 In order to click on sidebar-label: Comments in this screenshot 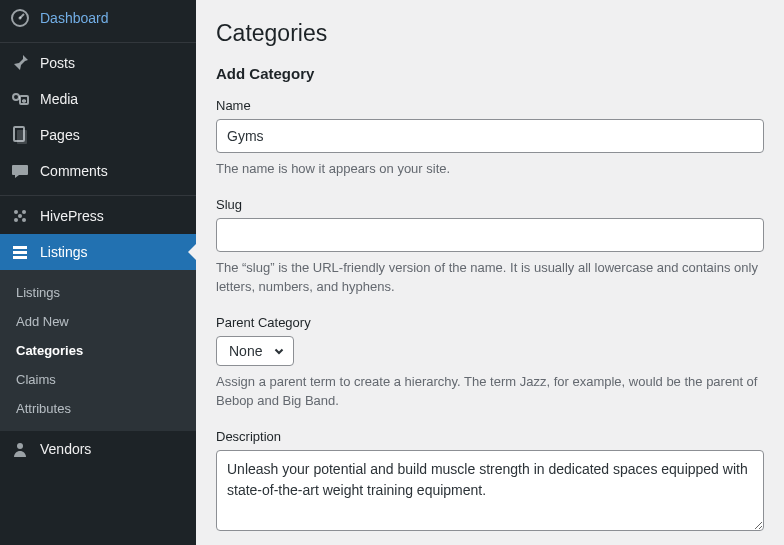, I will do `click(74, 171)`.